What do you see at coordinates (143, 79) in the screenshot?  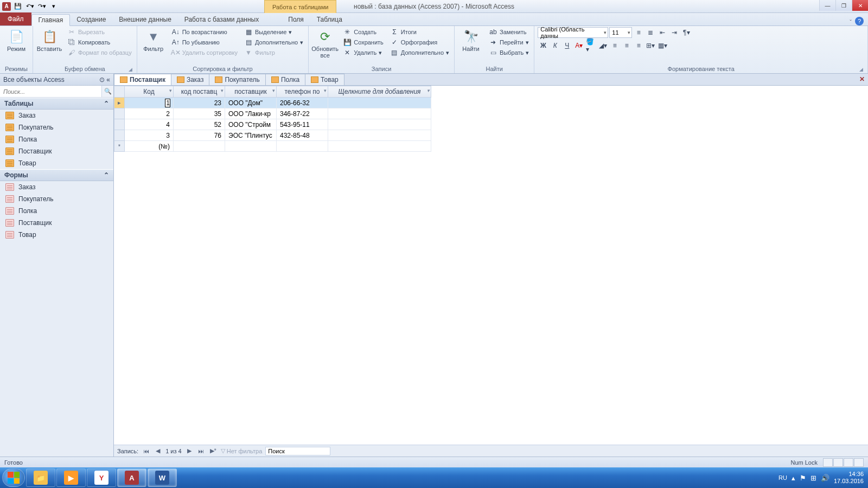 I see `doc-tab: Поставщик` at bounding box center [143, 79].